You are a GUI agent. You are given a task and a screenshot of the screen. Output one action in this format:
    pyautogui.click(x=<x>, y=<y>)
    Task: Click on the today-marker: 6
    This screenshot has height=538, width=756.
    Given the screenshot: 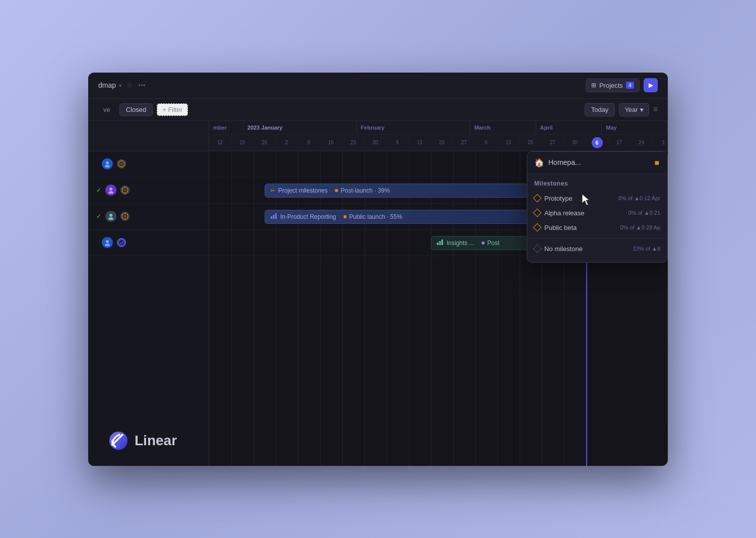 What is the action you would take?
    pyautogui.click(x=597, y=143)
    